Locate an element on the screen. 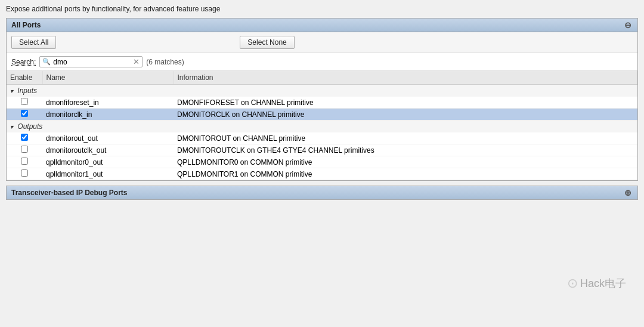 This screenshot has width=644, height=327. table-header-row: Enable Name Information is located at coordinates (322, 78).